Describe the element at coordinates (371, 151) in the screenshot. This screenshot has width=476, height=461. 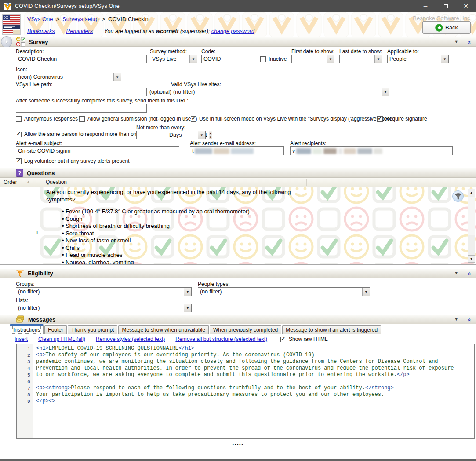
I see `alert-recipients-input: v` at that location.